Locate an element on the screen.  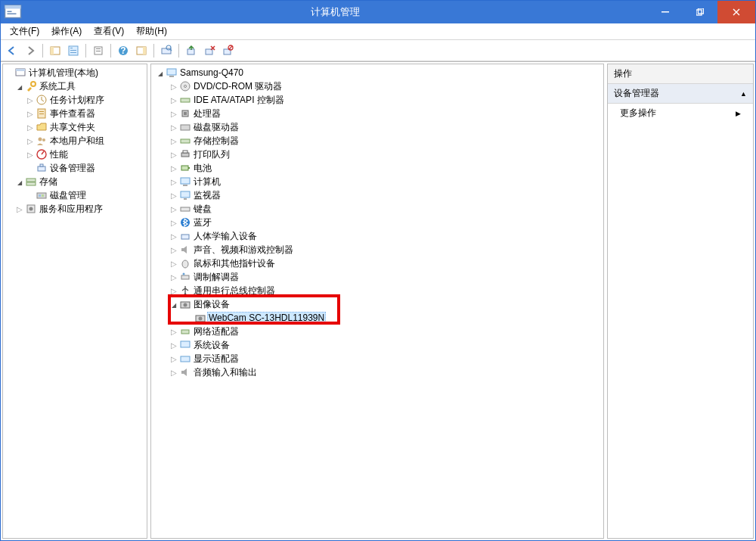
tree-disk-mgmt: 磁盘管理 is located at coordinates (75, 195).